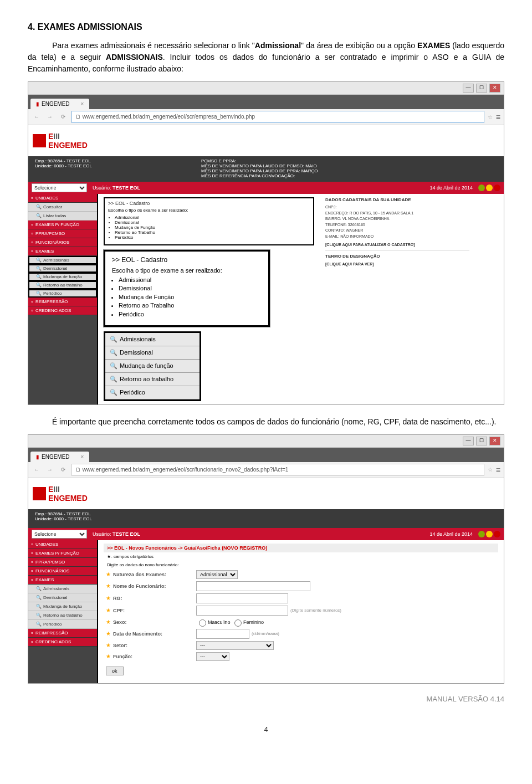 This screenshot has height=784, width=532. Describe the element at coordinates (115, 671) in the screenshot. I see `ok-button: ok` at that location.